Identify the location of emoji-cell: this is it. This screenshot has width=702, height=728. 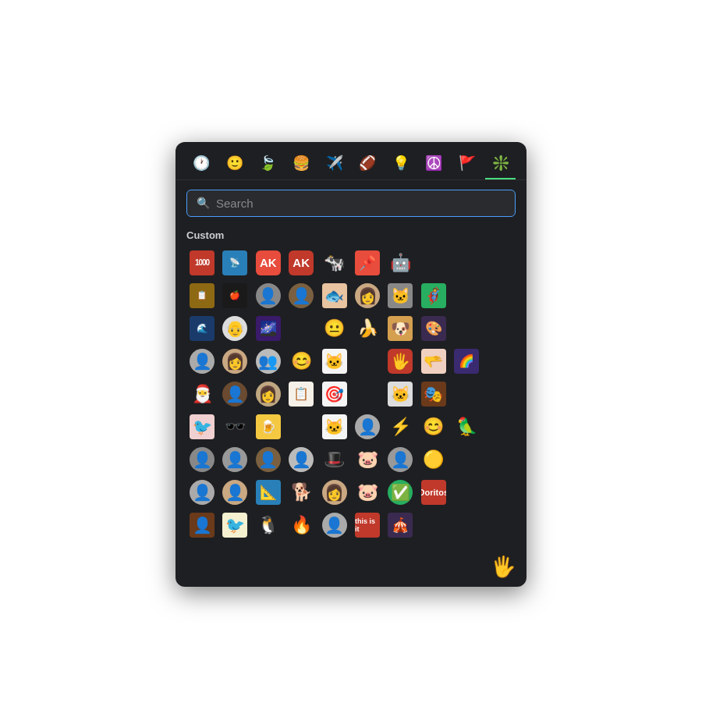
(367, 525).